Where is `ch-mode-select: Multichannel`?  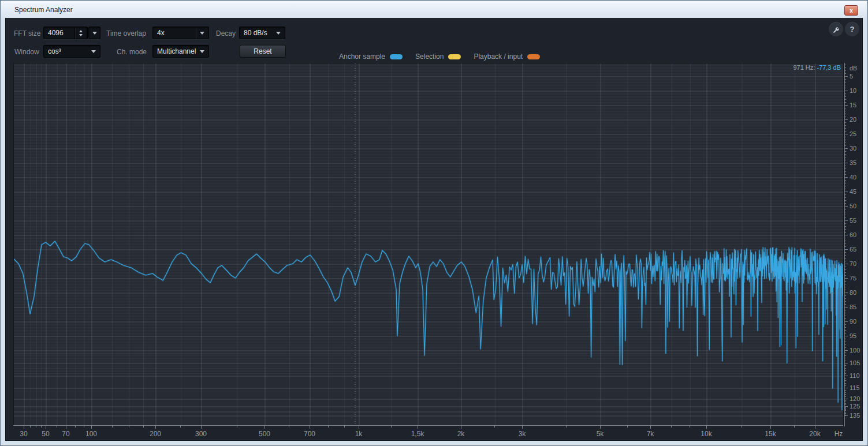
ch-mode-select: Multichannel is located at coordinates (181, 51).